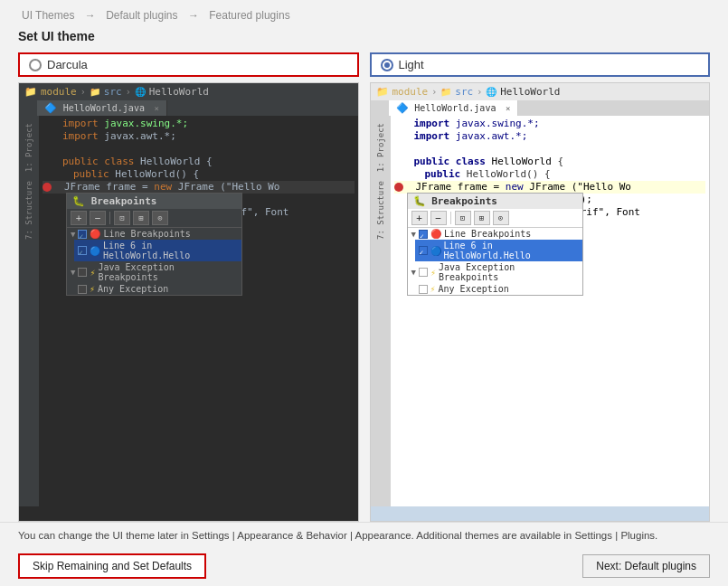 The image size is (728, 586). What do you see at coordinates (59, 92) in the screenshot?
I see `dark-module-label: module` at bounding box center [59, 92].